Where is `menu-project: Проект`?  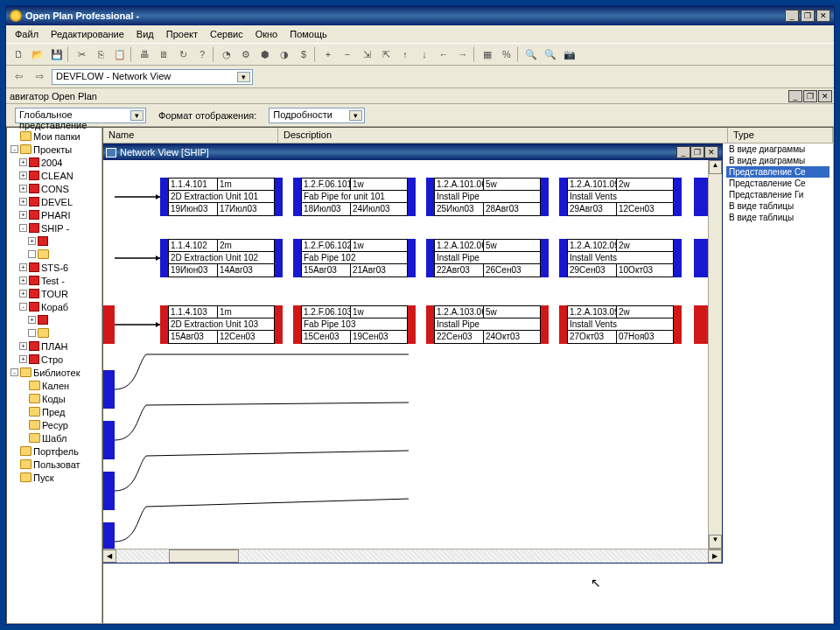 menu-project: Проект is located at coordinates (182, 34).